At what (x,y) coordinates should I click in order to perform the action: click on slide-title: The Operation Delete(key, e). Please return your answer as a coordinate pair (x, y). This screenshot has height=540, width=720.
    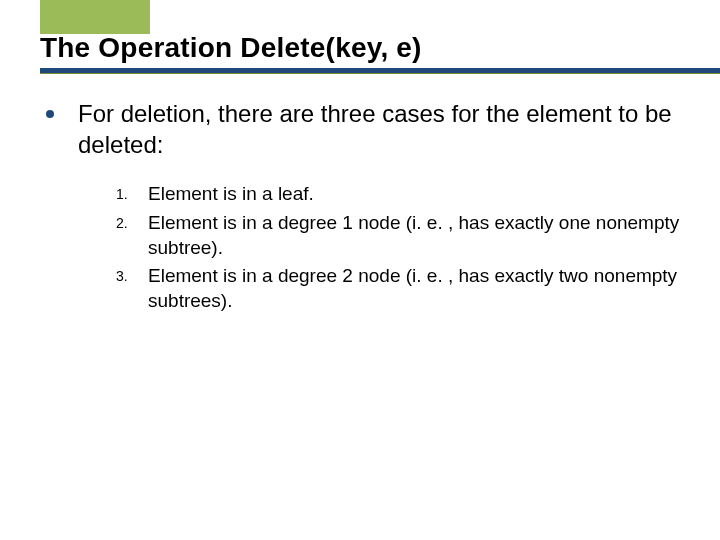
    Looking at the image, I should click on (231, 48).